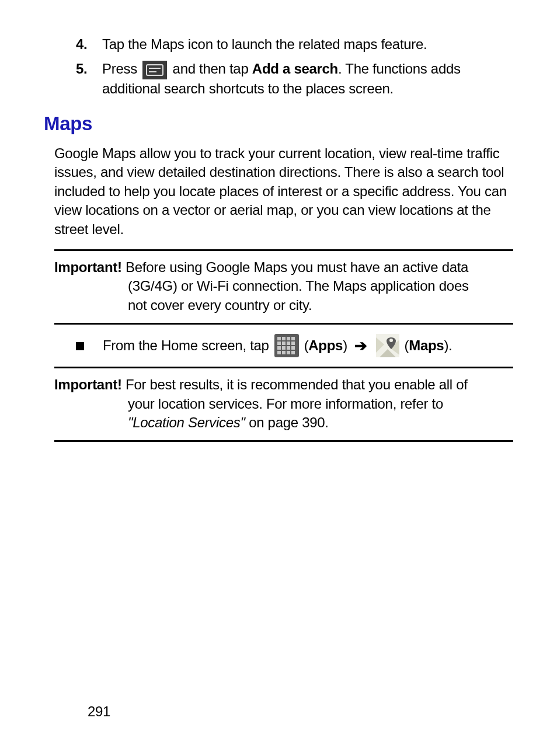  I want to click on important-note-1: Important! Before using Google Maps you …, so click(284, 287).